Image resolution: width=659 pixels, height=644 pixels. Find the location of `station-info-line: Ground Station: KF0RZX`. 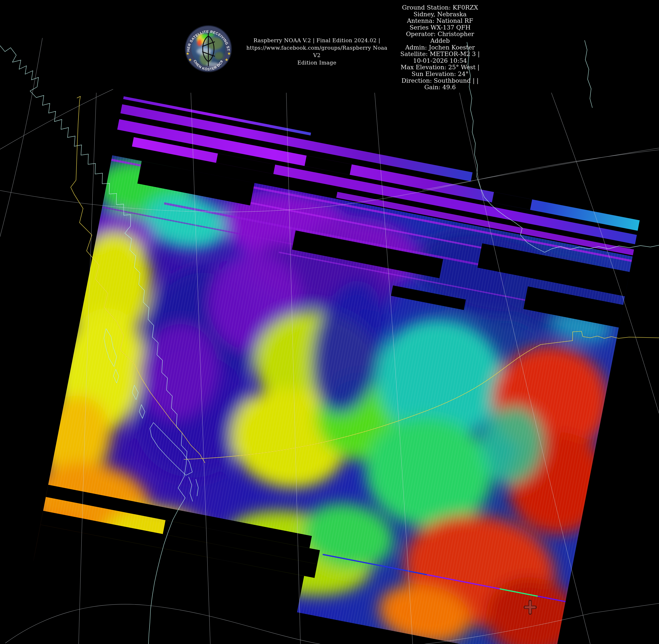

station-info-line: Ground Station: KF0RZX is located at coordinates (440, 7).